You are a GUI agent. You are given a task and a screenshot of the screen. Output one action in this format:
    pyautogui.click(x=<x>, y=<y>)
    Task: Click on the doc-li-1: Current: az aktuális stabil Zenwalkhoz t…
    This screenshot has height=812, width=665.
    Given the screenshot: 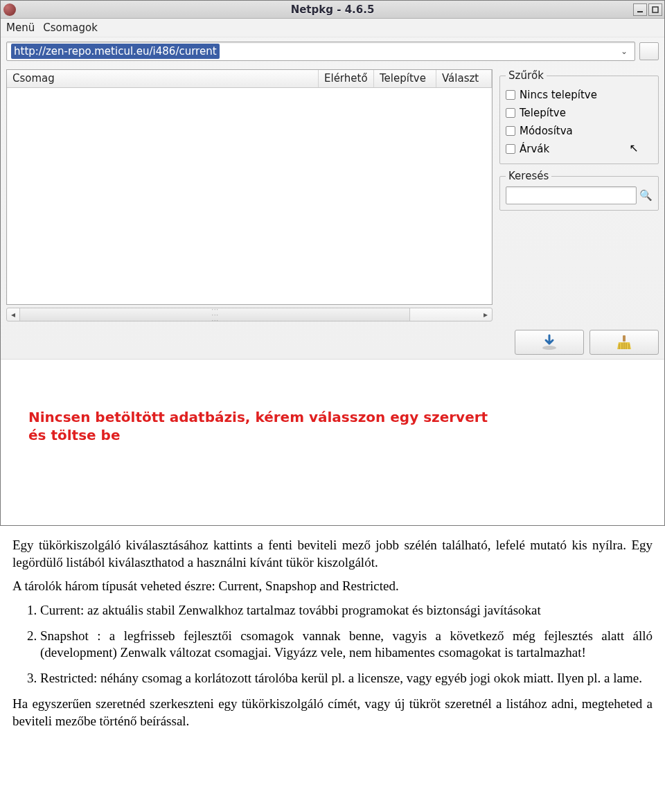 What is the action you would take?
    pyautogui.click(x=346, y=611)
    